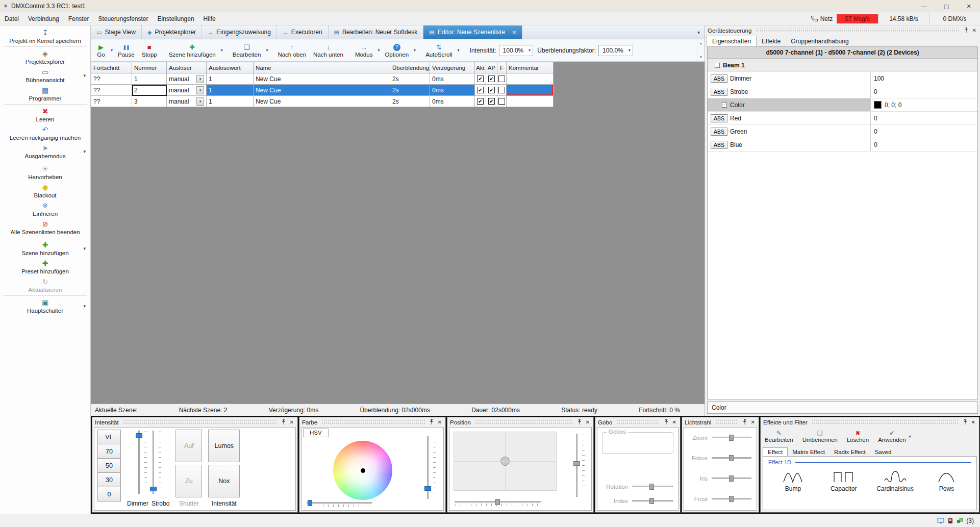 The width and height of the screenshot is (980, 527). I want to click on edit-button: ❏ Bearbeiten, so click(247, 51).